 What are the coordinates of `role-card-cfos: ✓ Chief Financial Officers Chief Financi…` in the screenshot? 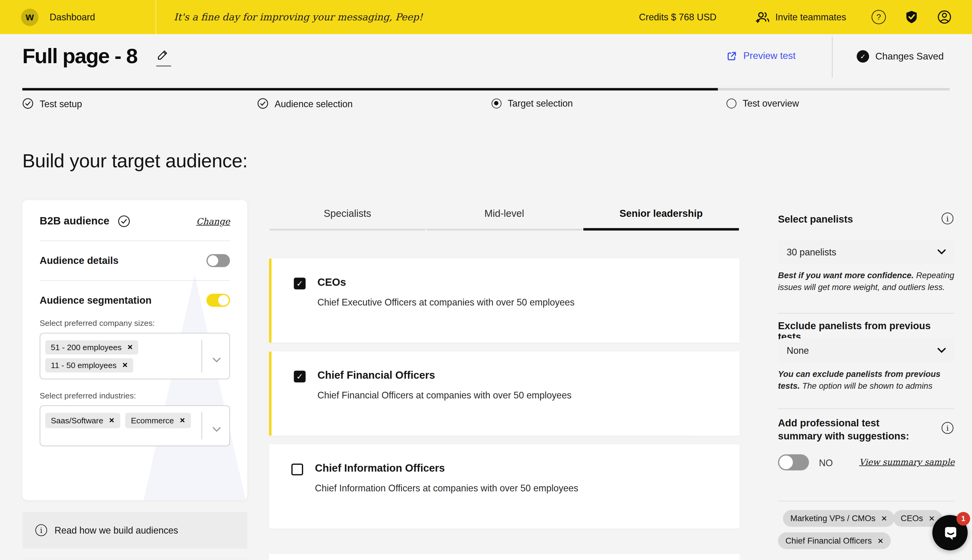 It's located at (505, 394).